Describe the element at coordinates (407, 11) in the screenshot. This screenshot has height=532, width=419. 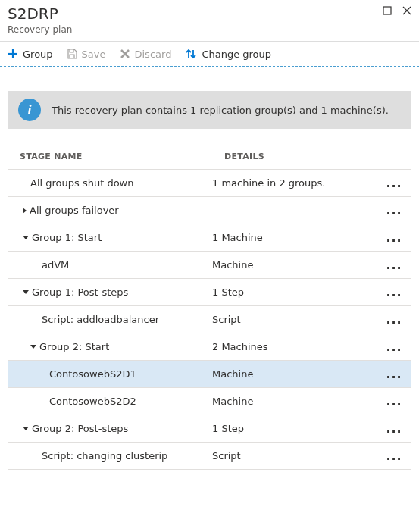
I see `close-icon` at that location.